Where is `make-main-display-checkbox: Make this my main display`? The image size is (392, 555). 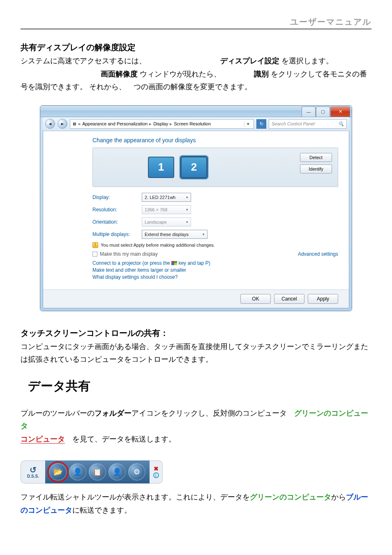 make-main-display-checkbox: Make this my main display is located at coordinates (125, 254).